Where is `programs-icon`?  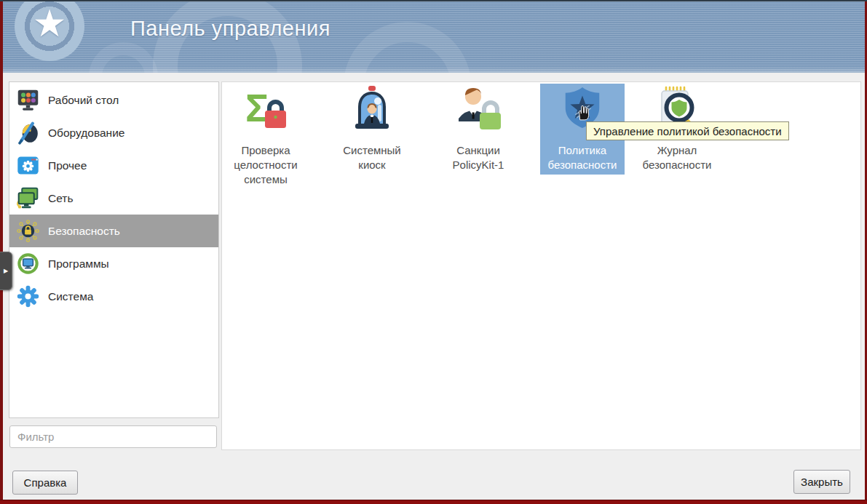
programs-icon is located at coordinates (28, 263).